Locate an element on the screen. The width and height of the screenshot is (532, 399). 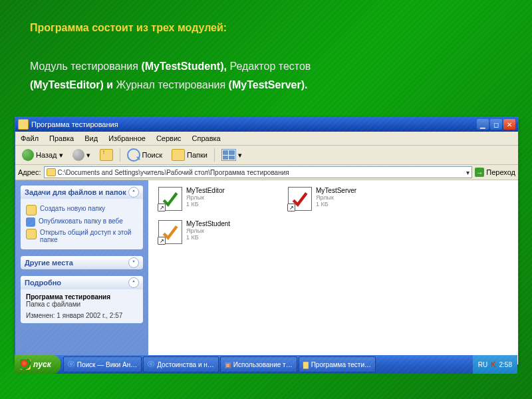
start-label: пуск is located at coordinates (43, 364).